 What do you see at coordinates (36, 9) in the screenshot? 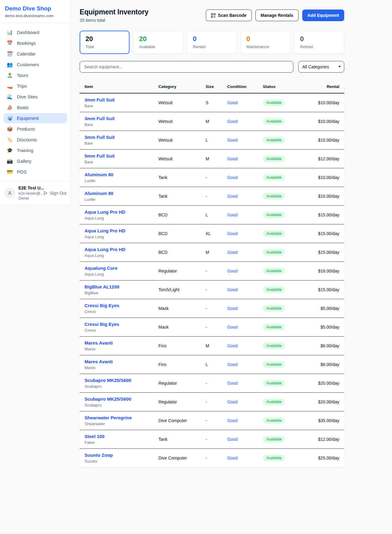
I see `brand-link: Demo Dive Shop` at bounding box center [36, 9].